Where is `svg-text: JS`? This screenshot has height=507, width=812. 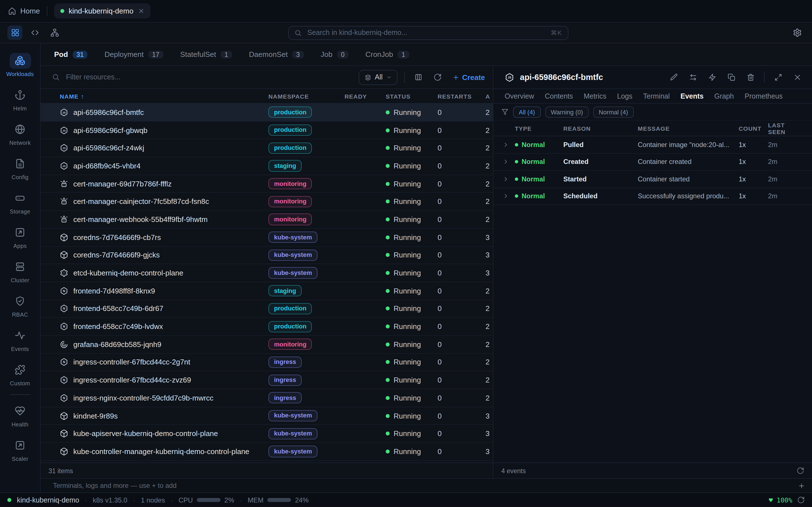 svg-text: JS is located at coordinates (64, 166).